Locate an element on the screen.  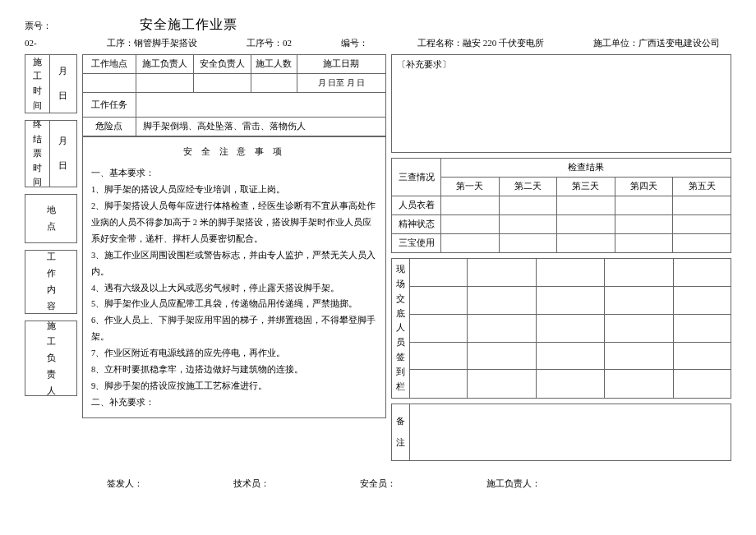
construct-time-label: 施工时间 施工时间 is located at coordinates (38, 84).